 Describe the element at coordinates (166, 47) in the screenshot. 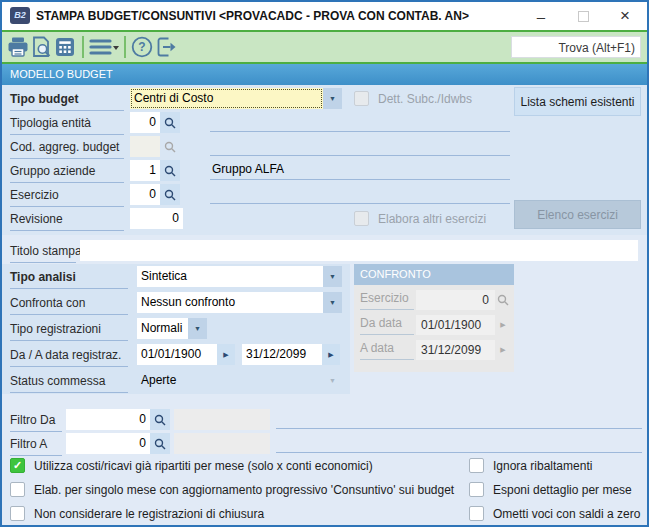

I see `exit-button` at that location.